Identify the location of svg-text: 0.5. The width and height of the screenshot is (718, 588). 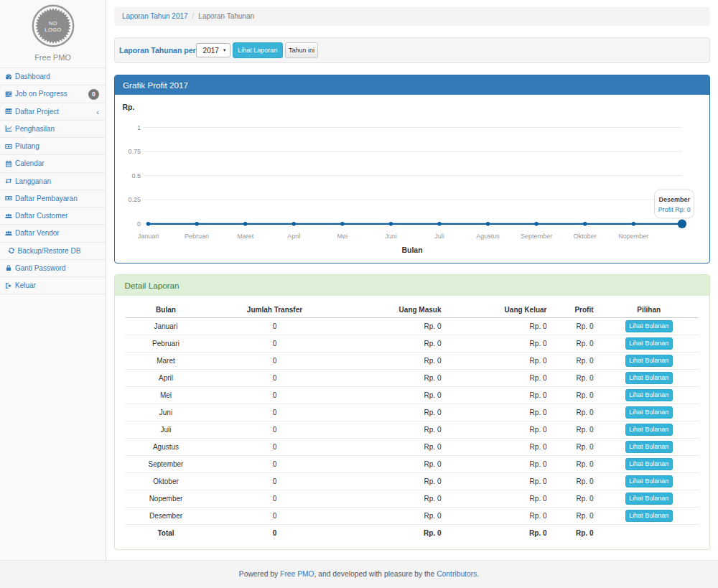
(136, 176).